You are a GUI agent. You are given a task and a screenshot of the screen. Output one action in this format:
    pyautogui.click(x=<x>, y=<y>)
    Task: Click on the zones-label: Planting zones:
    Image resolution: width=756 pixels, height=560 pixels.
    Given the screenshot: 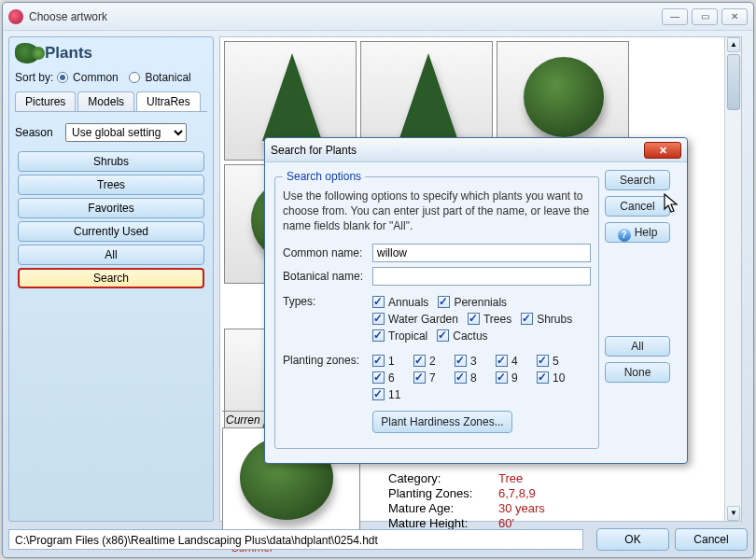 What is the action you would take?
    pyautogui.click(x=328, y=360)
    